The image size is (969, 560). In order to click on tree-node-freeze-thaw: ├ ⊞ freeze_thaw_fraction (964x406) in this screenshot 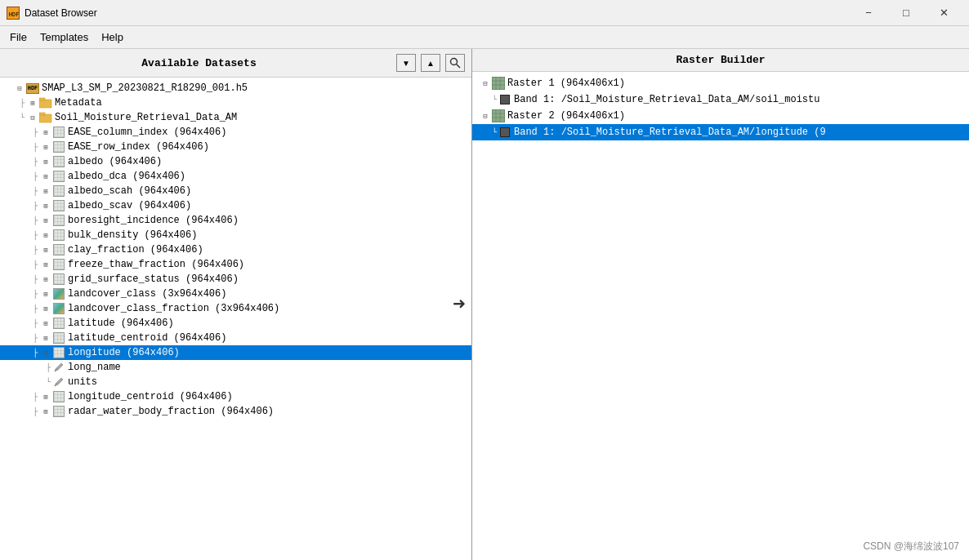, I will do `click(235, 264)`.